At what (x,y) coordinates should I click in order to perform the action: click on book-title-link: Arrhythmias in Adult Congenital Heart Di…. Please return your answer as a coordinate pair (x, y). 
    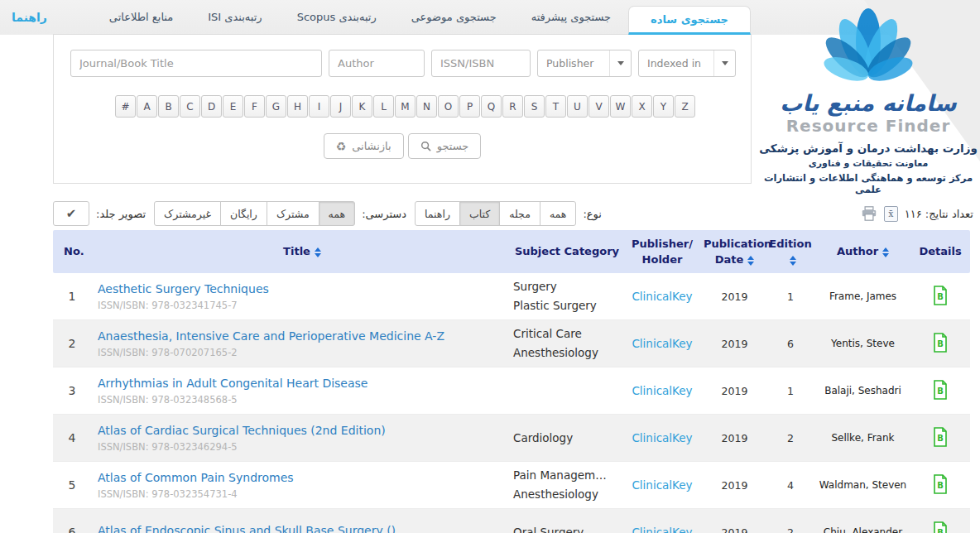
    Looking at the image, I should click on (233, 383).